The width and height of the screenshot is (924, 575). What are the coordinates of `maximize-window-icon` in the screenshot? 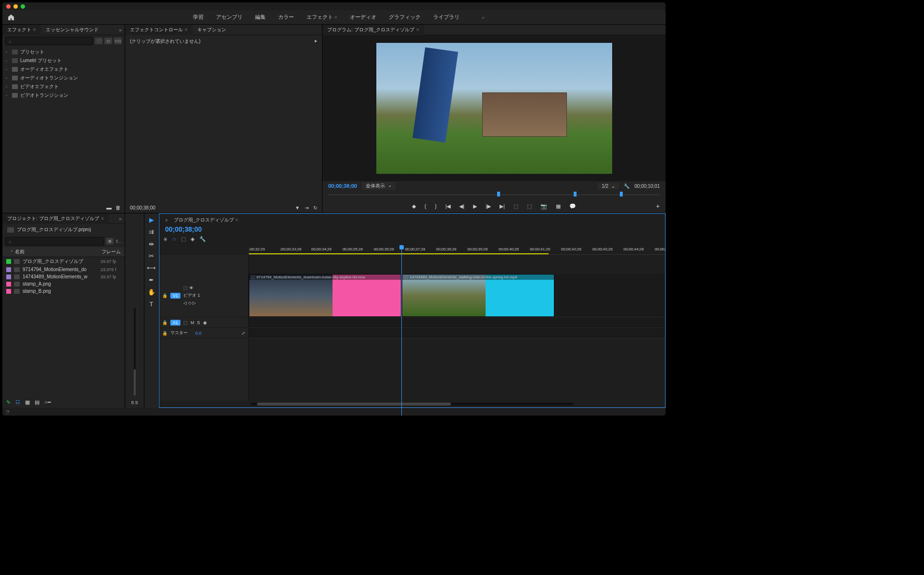 It's located at (23, 7).